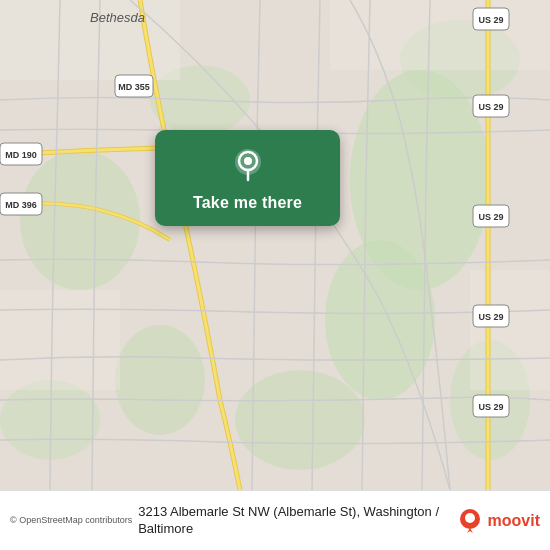 Image resolution: width=550 pixels, height=550 pixels. Describe the element at coordinates (514, 521) in the screenshot. I see `moovit-brand-text: moovit` at that location.